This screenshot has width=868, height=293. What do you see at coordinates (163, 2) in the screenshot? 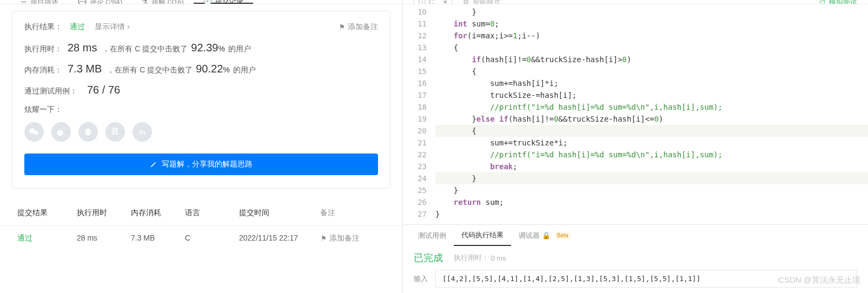
I see `tab-solutions: ⚗题解 (316)` at bounding box center [163, 2].